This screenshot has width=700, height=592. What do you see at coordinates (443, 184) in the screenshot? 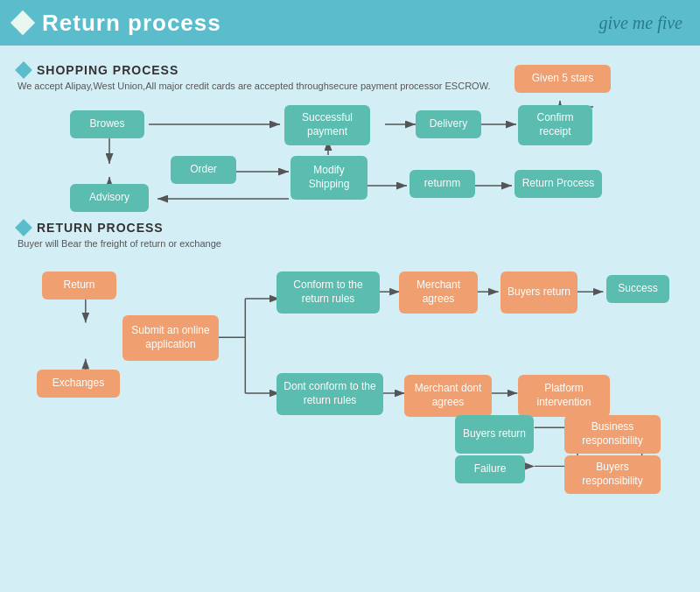
I see `returnm-box: returnm` at bounding box center [443, 184].